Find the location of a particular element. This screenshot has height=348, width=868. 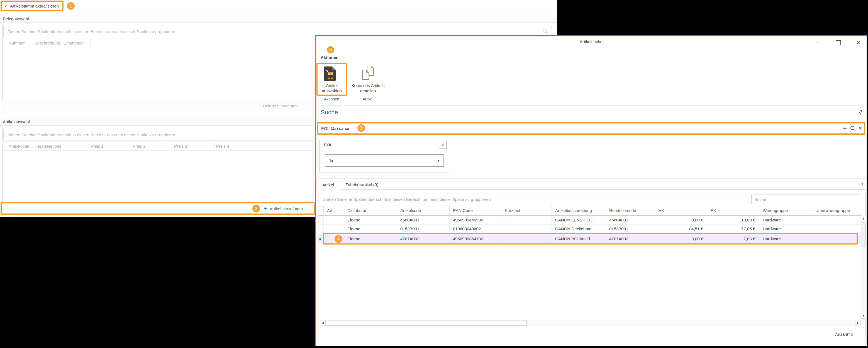

annotation-number: 1 is located at coordinates (71, 6).